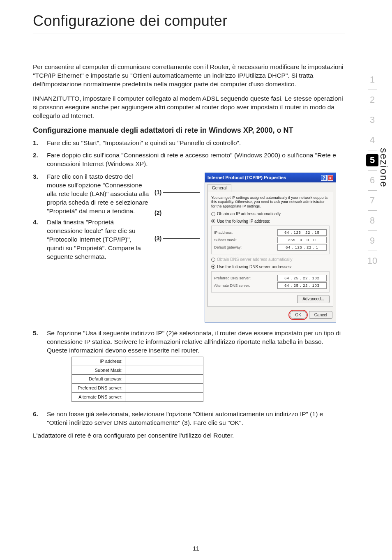 The height and width of the screenshot is (560, 392). Describe the element at coordinates (99, 370) in the screenshot. I see `table-label: Subnet Mask:` at that location.